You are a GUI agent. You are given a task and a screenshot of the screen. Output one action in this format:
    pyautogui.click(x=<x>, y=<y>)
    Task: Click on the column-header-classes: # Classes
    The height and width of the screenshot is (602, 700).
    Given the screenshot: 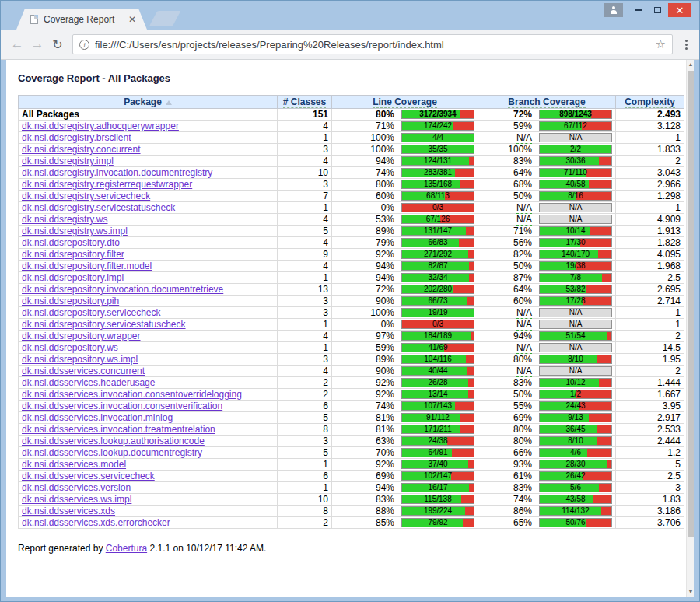 What is the action you would take?
    pyautogui.click(x=305, y=103)
    